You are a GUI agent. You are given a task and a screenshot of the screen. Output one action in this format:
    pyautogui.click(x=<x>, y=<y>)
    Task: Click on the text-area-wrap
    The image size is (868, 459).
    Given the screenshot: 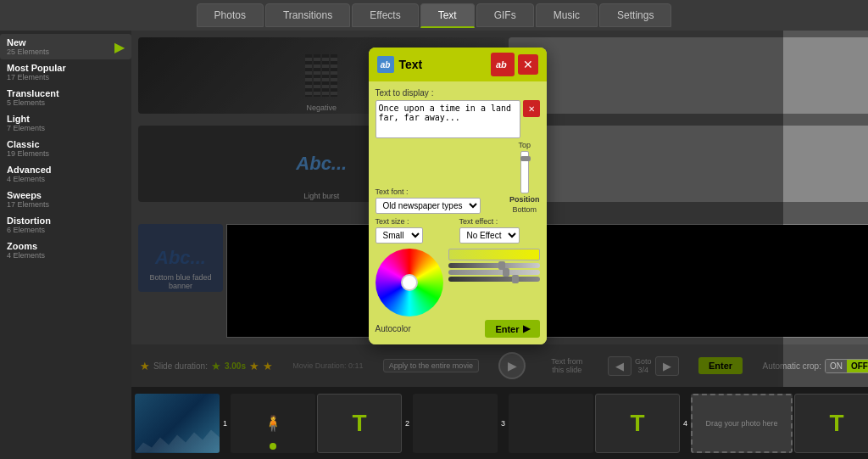 What is the action you would take?
    pyautogui.click(x=448, y=120)
    